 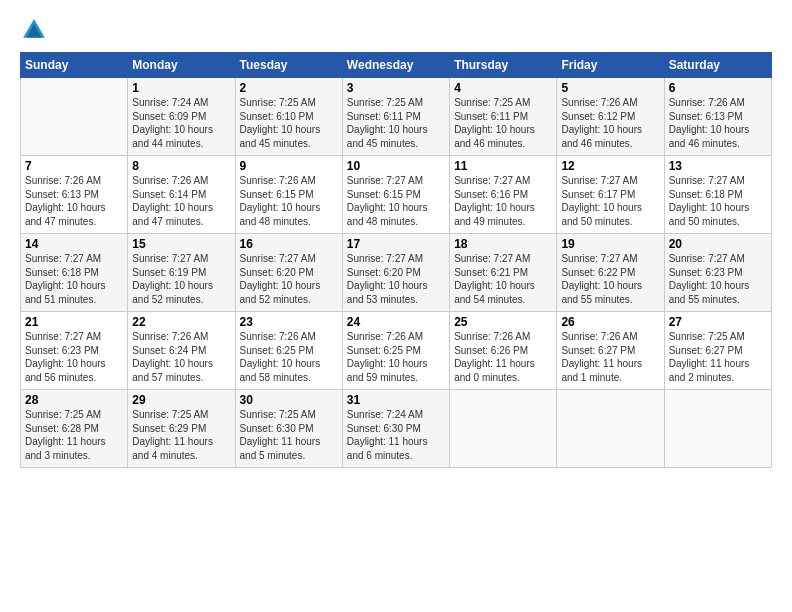 What do you see at coordinates (610, 66) in the screenshot?
I see `header-cell-friday: Friday` at bounding box center [610, 66].